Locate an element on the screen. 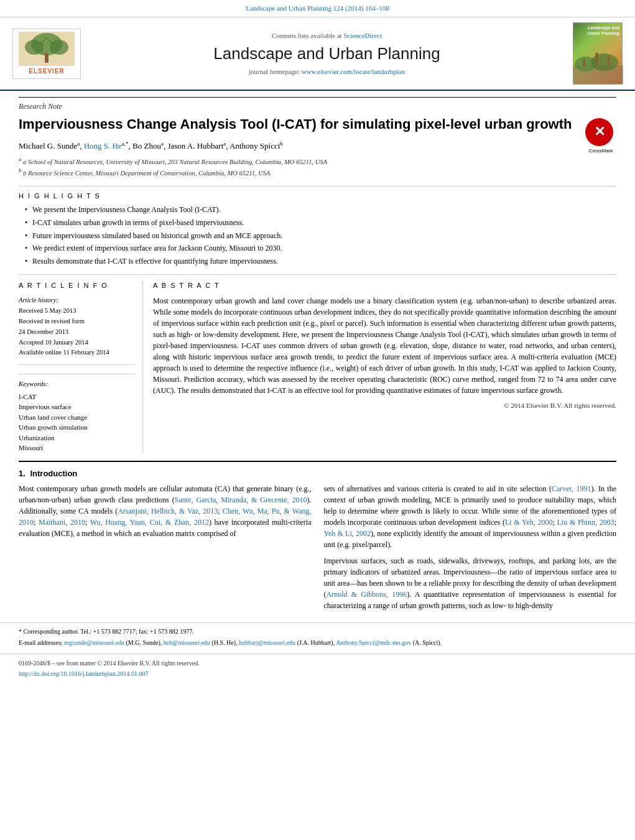  available-date: Available online 11 February 2014 is located at coordinates (77, 353).